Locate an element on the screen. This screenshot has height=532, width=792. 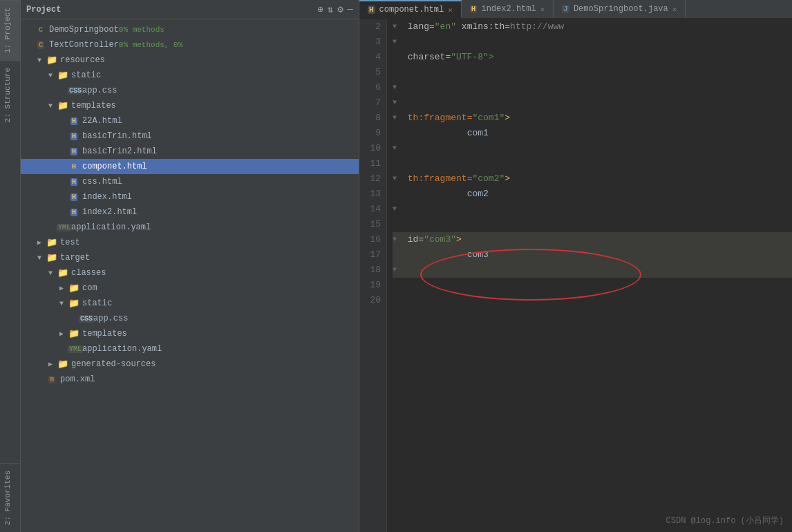
code-line-13: com2 is located at coordinates (592, 194).